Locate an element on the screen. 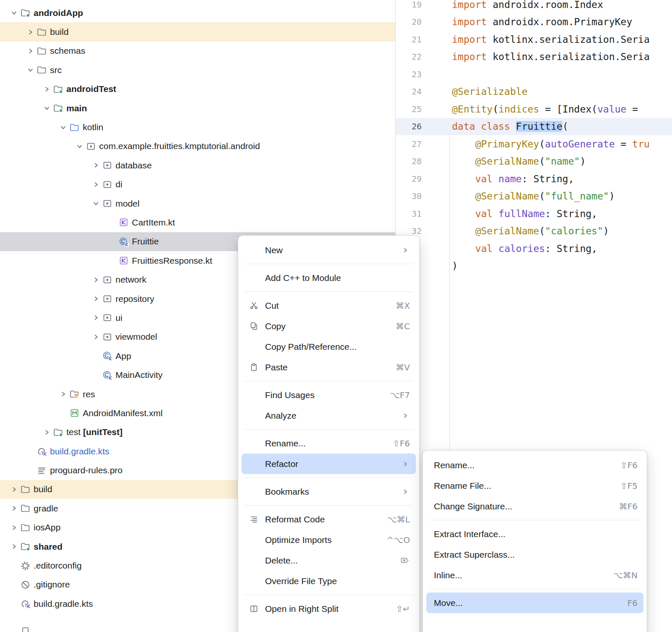 This screenshot has height=632, width=672. line-number: 29 is located at coordinates (423, 179).